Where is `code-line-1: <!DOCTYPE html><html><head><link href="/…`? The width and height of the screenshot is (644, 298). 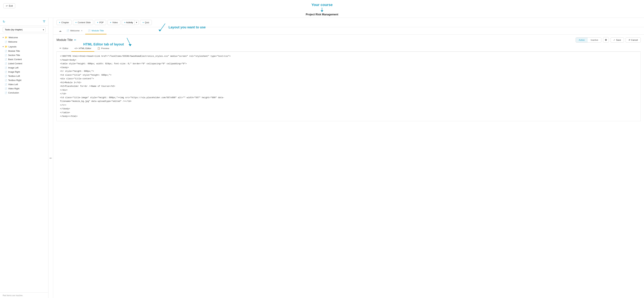
code-line-1: <!DOCTYPE html><html><head><link href="/… is located at coordinates (348, 56).